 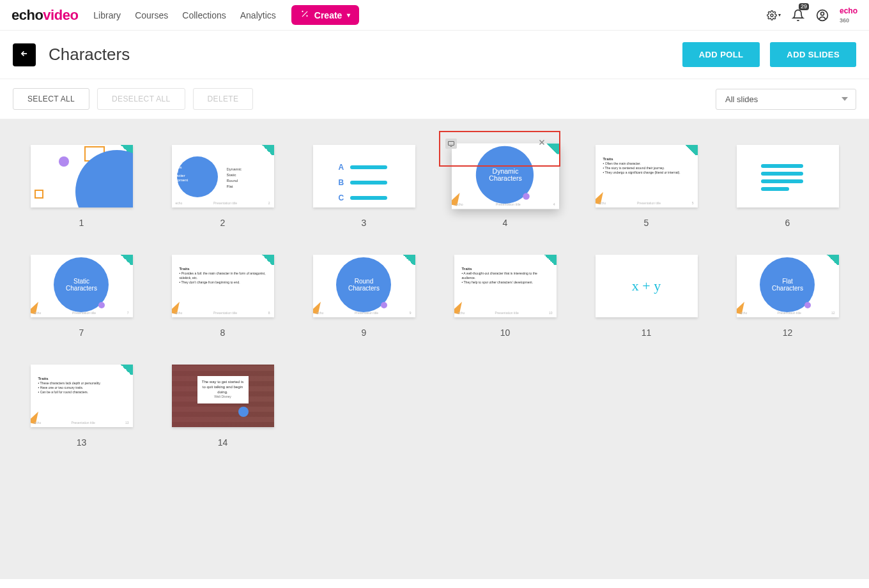 What do you see at coordinates (505, 223) in the screenshot?
I see `slide-number: 4` at bounding box center [505, 223].